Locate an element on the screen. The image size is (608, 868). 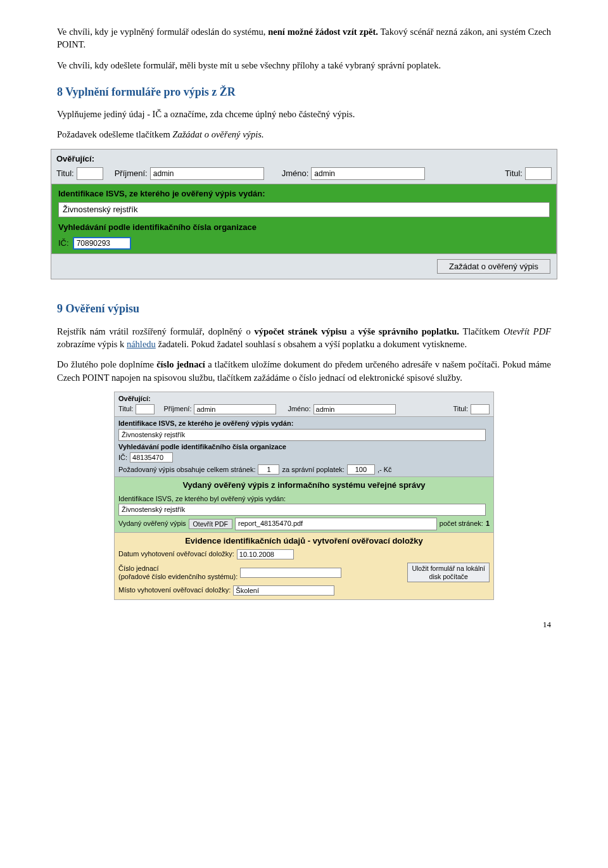
input-fee is located at coordinates (361, 469).